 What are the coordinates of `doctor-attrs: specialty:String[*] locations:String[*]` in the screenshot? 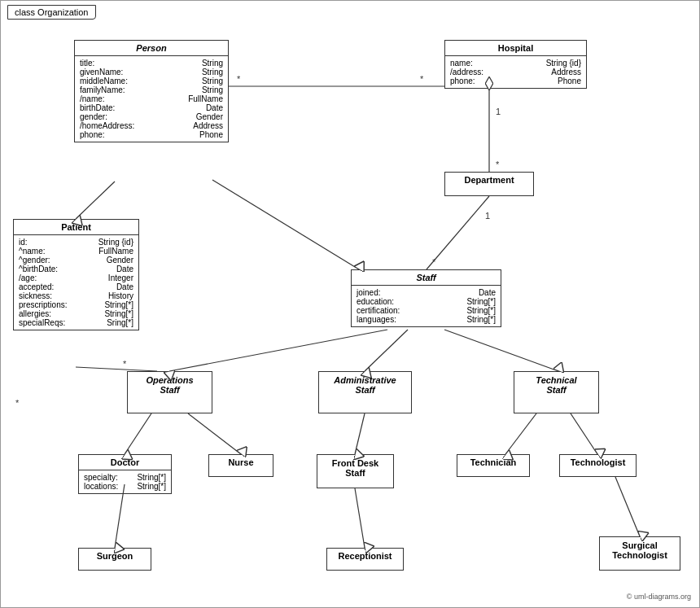 It's located at (125, 482).